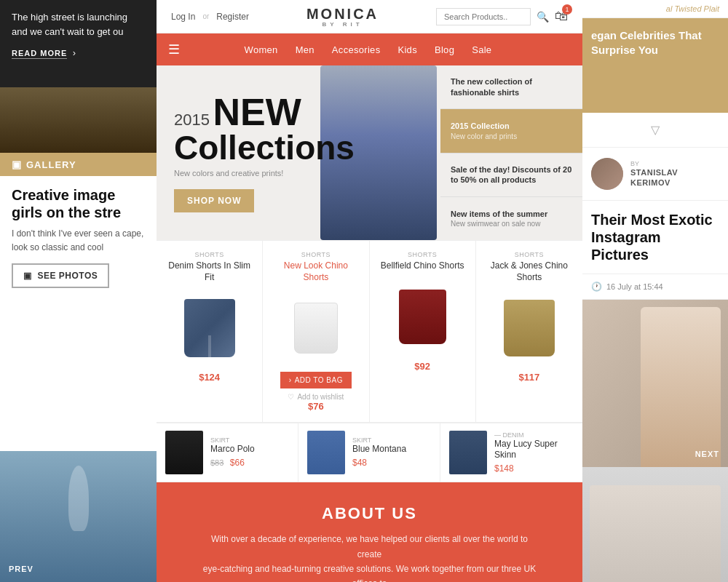  Describe the element at coordinates (28, 276) in the screenshot. I see `photos-icon: ▣` at that location.